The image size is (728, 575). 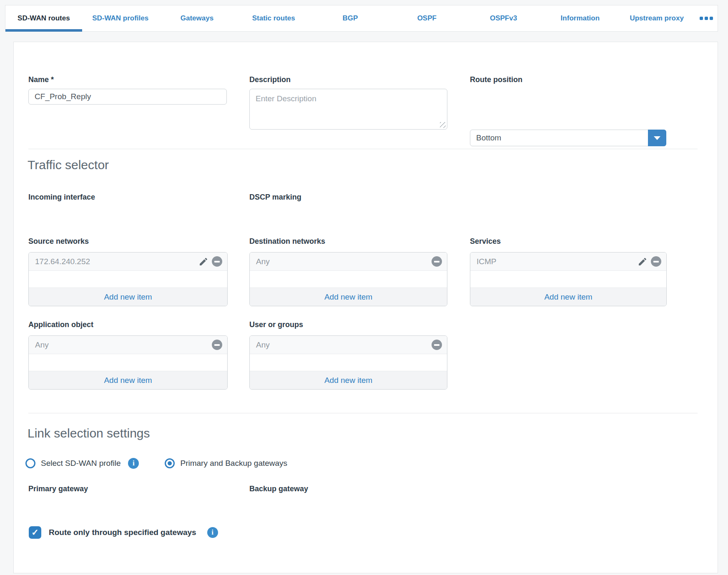 What do you see at coordinates (35, 532) in the screenshot?
I see `route-only-checkbox` at bounding box center [35, 532].